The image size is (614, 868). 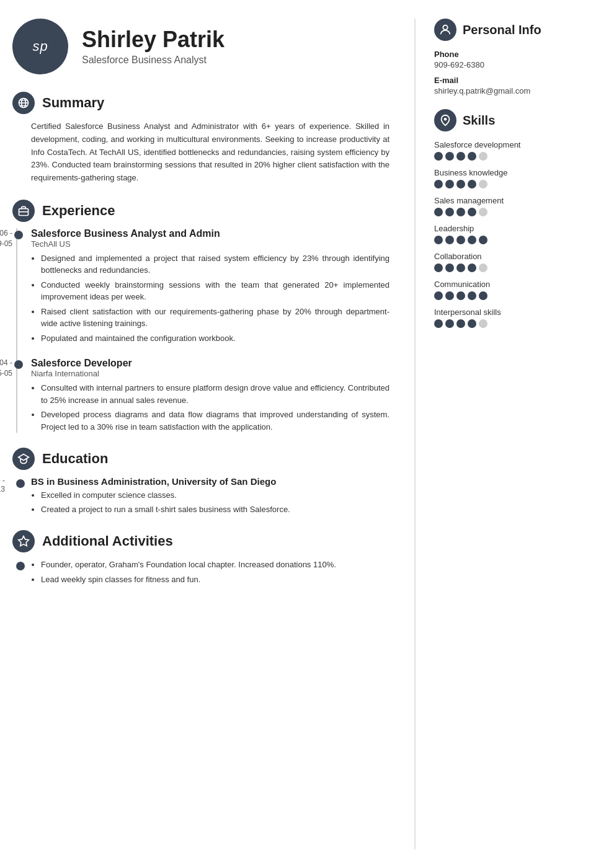 I want to click on job-bullets: Designed and implemented a project that …, so click(x=210, y=299).